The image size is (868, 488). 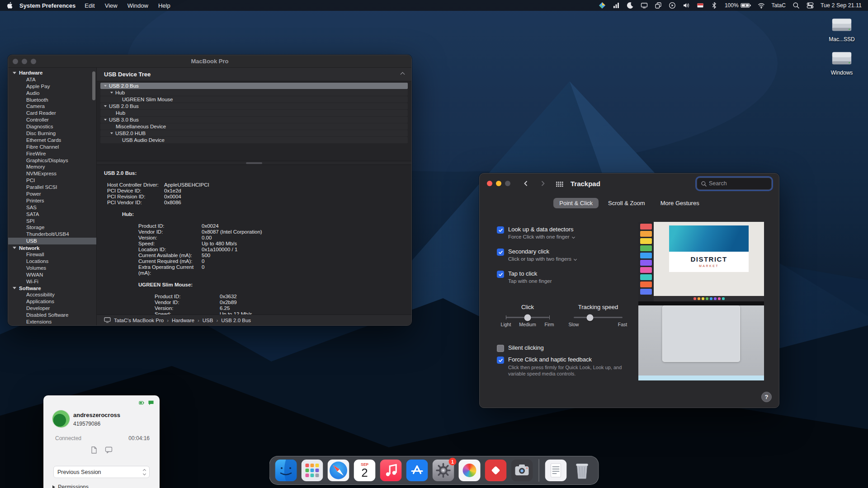 What do you see at coordinates (138, 5) in the screenshot?
I see `menu-window: Window` at bounding box center [138, 5].